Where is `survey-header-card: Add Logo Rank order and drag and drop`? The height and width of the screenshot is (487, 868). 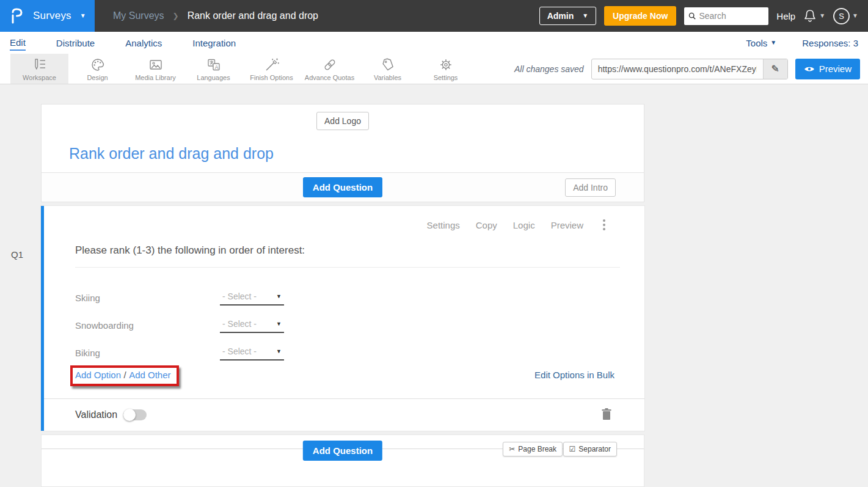
survey-header-card: Add Logo Rank order and drag and drop is located at coordinates (343, 138).